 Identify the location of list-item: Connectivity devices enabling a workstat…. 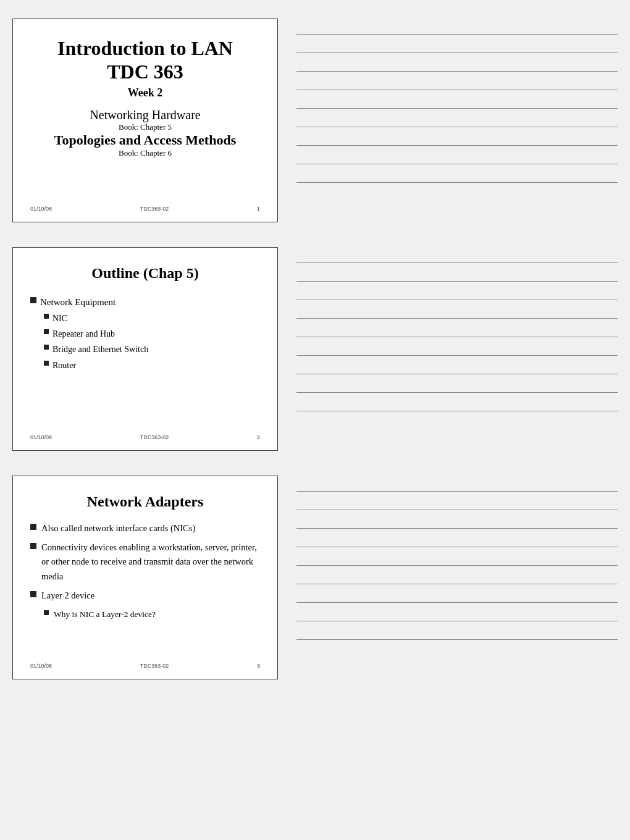
(145, 562).